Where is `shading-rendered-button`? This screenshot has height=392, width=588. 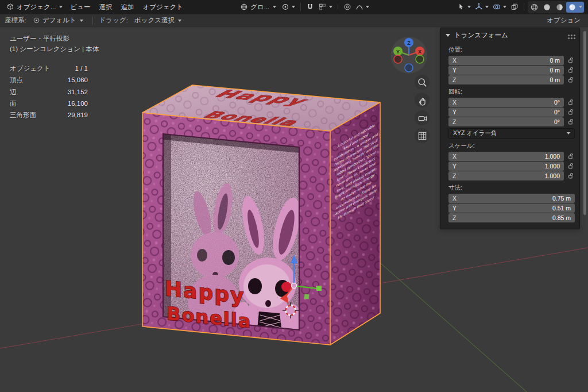
shading-rendered-button is located at coordinates (575, 7).